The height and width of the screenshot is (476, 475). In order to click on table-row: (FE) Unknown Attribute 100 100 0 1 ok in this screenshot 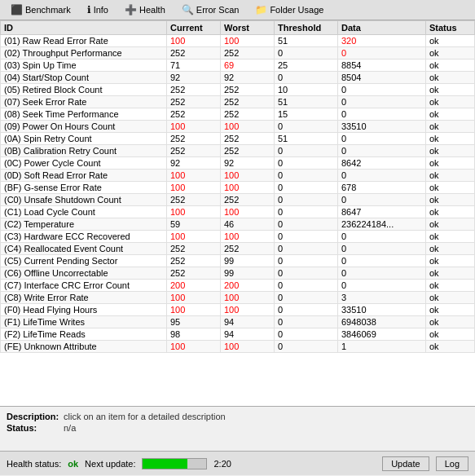, I will do `click(238, 347)`.